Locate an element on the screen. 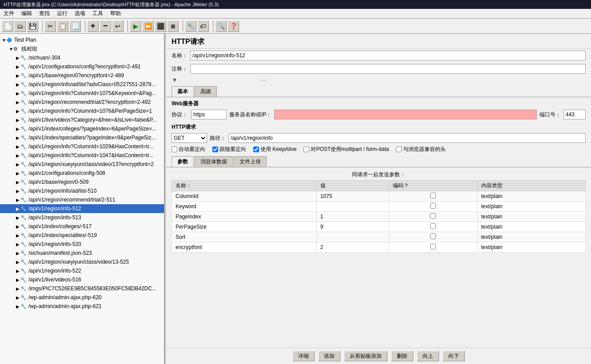 This screenshot has height=364, width=591. tree-item-21: ▶ 🔧 /api/v1/region/info-520 is located at coordinates (82, 244).